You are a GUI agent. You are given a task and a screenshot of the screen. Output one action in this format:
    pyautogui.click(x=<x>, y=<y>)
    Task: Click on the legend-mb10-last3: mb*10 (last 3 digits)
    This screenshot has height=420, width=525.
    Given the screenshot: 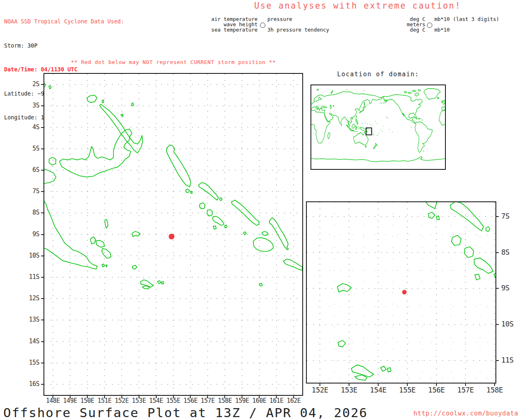 What is the action you would take?
    pyautogui.click(x=479, y=19)
    